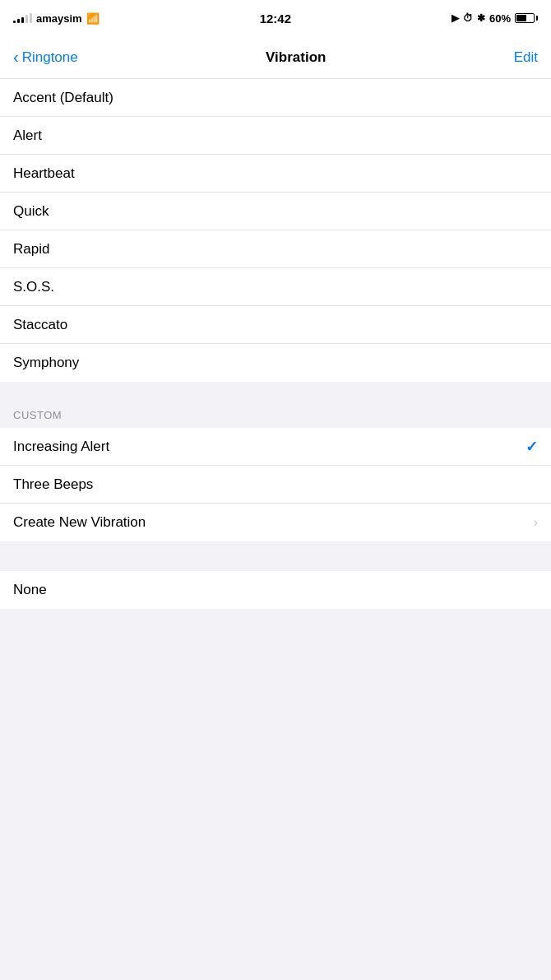 The width and height of the screenshot is (551, 980). What do you see at coordinates (276, 485) in the screenshot?
I see `list-item-three-beeps: Three Beeps` at bounding box center [276, 485].